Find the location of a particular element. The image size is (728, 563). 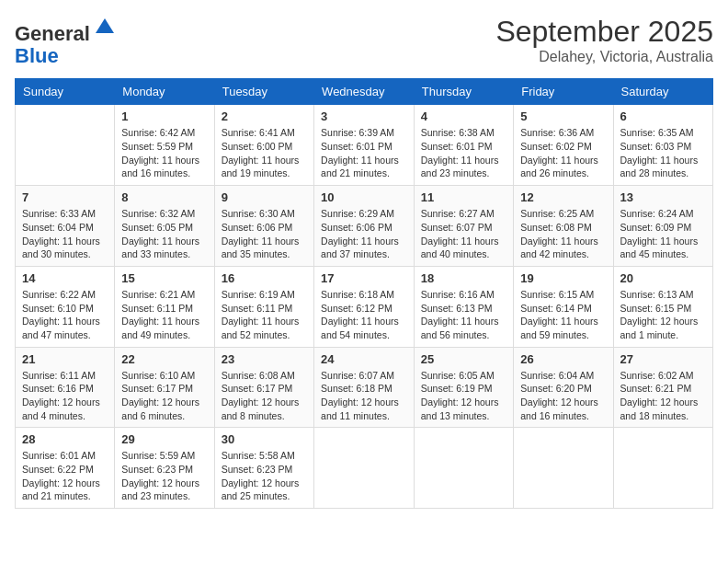

day-number: 9 is located at coordinates (265, 197).